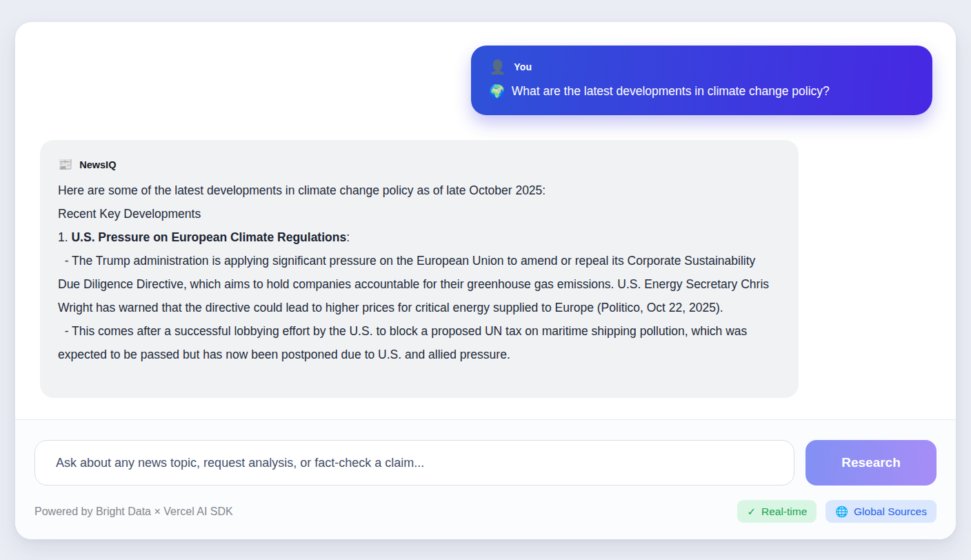 The image size is (971, 560). Describe the element at coordinates (881, 512) in the screenshot. I see `badge-global-sources: 🌐Global Sources` at that location.